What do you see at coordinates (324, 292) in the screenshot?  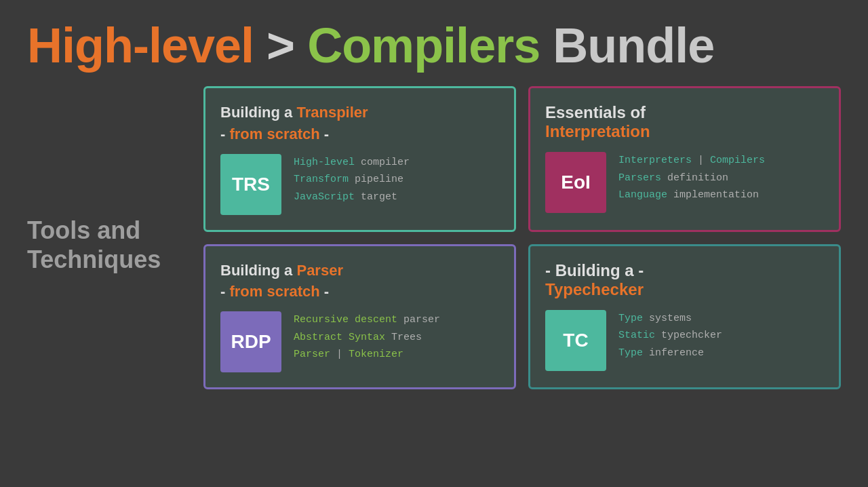 I see `card-rdp-dash2: -` at bounding box center [324, 292].